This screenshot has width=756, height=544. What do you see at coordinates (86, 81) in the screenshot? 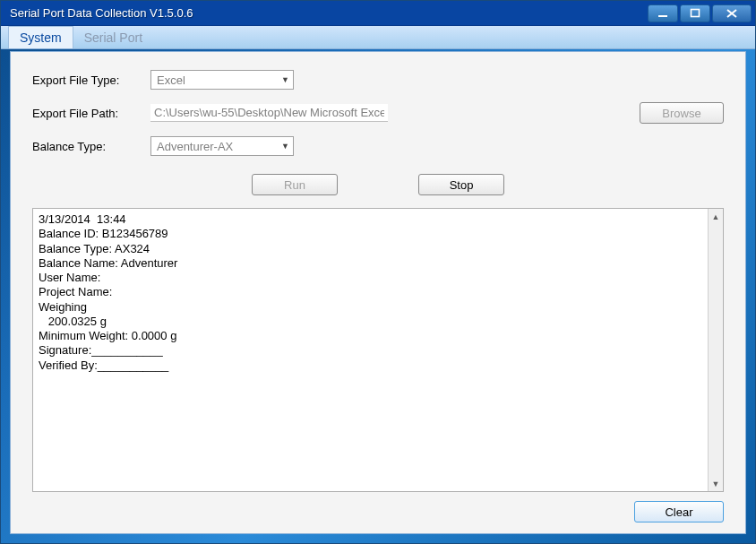
I see `export-file-type-label: Export File Type:` at bounding box center [86, 81].